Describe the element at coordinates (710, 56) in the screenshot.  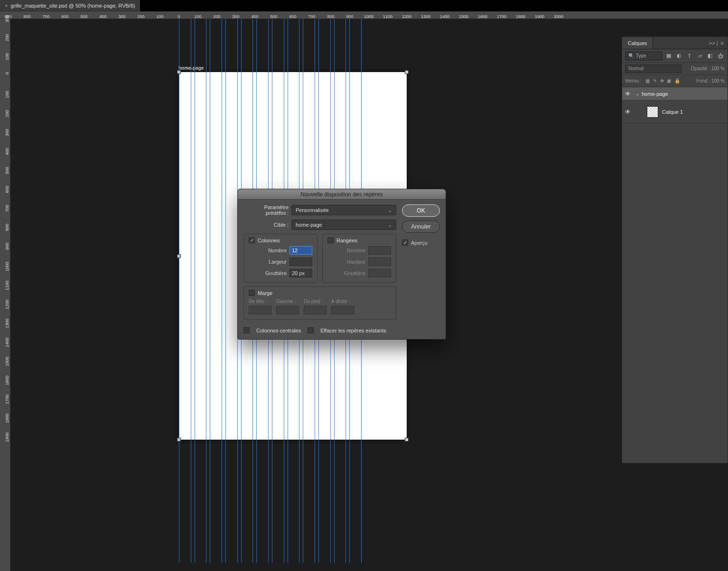
I see `filter-smart-icon: ◧` at that location.